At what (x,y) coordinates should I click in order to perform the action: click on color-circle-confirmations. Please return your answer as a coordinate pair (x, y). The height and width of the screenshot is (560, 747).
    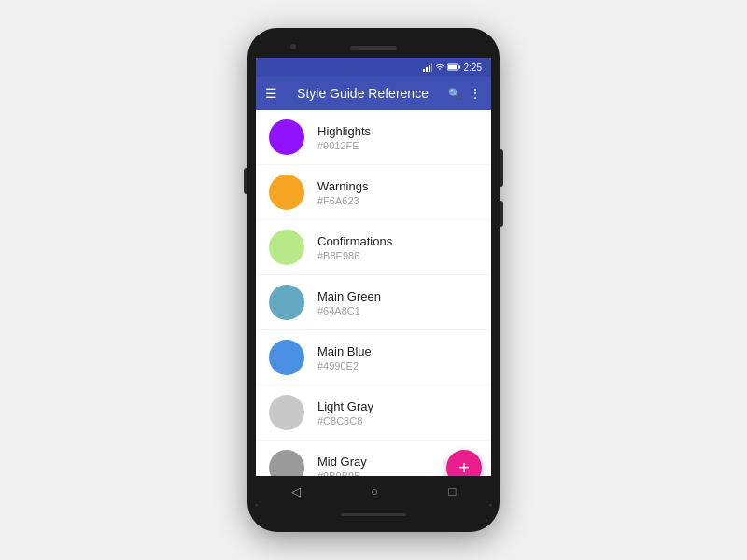
    Looking at the image, I should click on (287, 247).